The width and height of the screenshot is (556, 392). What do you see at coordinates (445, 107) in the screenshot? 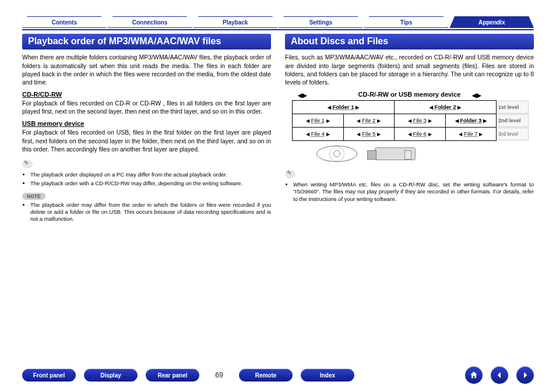
I see `diagram-cell: ◀ Folder 2 ▶ 1st level` at bounding box center [445, 107].